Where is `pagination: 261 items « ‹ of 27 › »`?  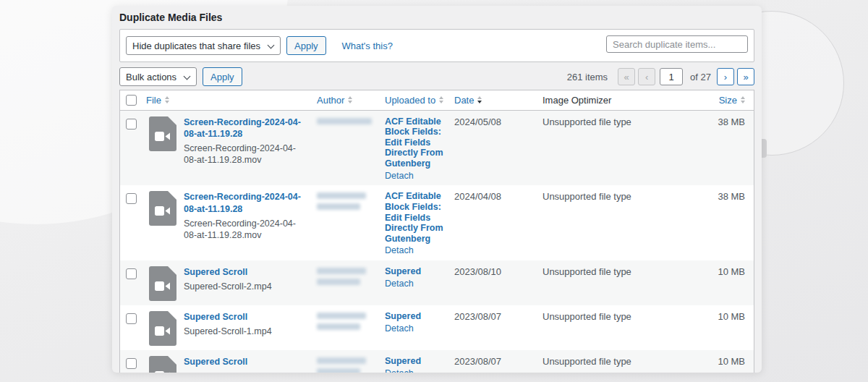 pagination: 261 items « ‹ of 27 › » is located at coordinates (661, 77).